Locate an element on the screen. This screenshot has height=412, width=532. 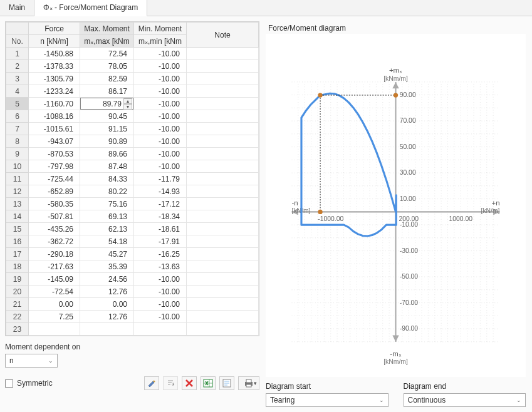
table-toolbar is located at coordinates (202, 383).